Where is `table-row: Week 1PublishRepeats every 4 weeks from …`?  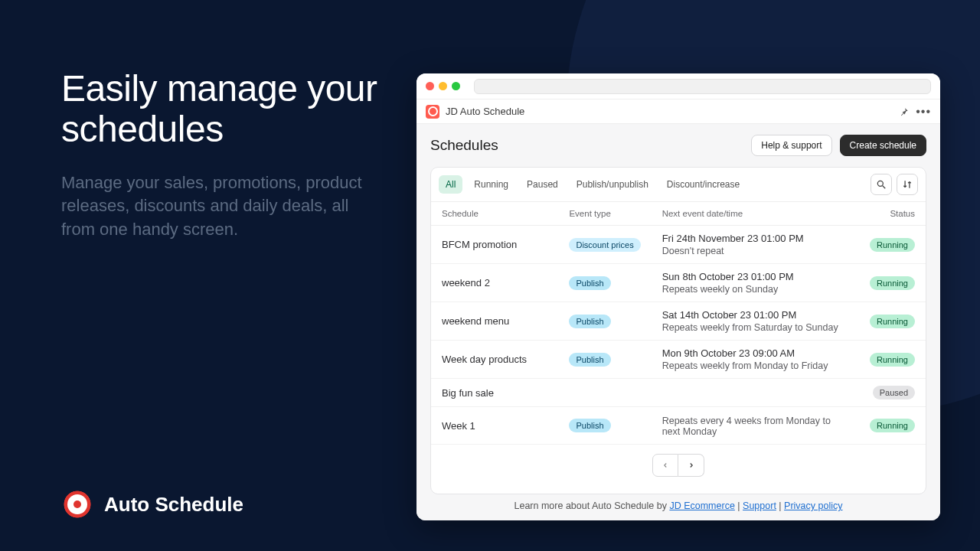 table-row: Week 1PublishRepeats every 4 weeks from … is located at coordinates (678, 425).